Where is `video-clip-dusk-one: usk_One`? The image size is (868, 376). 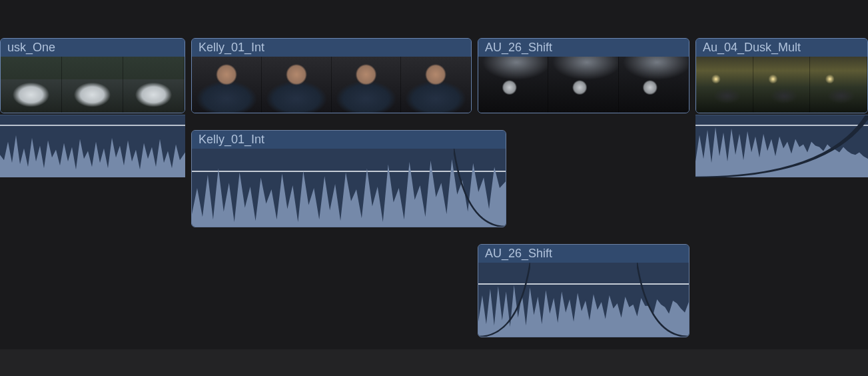
video-clip-dusk-one: usk_One is located at coordinates (93, 76).